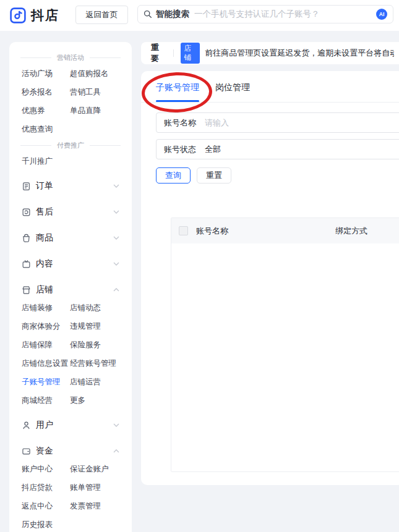 The height and width of the screenshot is (532, 399). I want to click on reset-button: 重置, so click(214, 175).